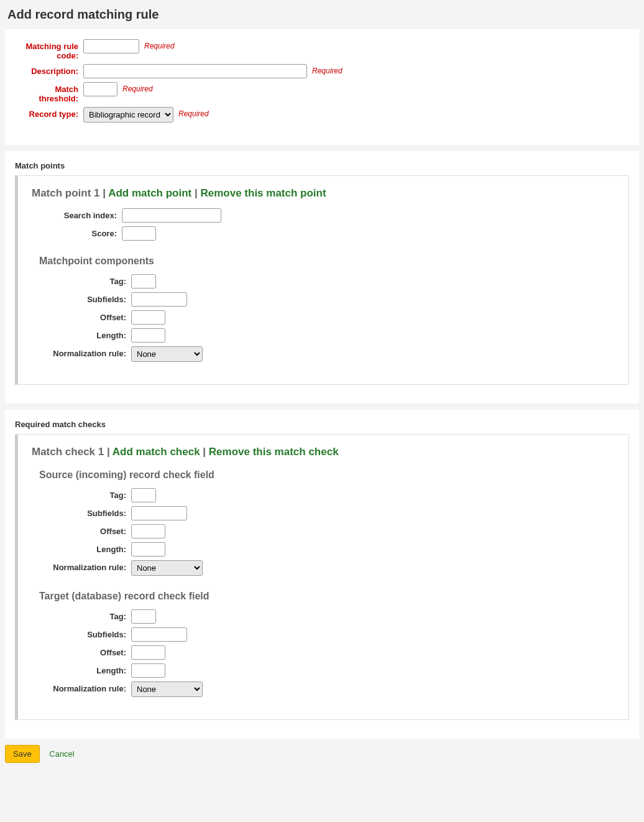 The image size is (644, 822). What do you see at coordinates (128, 114) in the screenshot?
I see `record-type-select: Bibliographic record` at bounding box center [128, 114].